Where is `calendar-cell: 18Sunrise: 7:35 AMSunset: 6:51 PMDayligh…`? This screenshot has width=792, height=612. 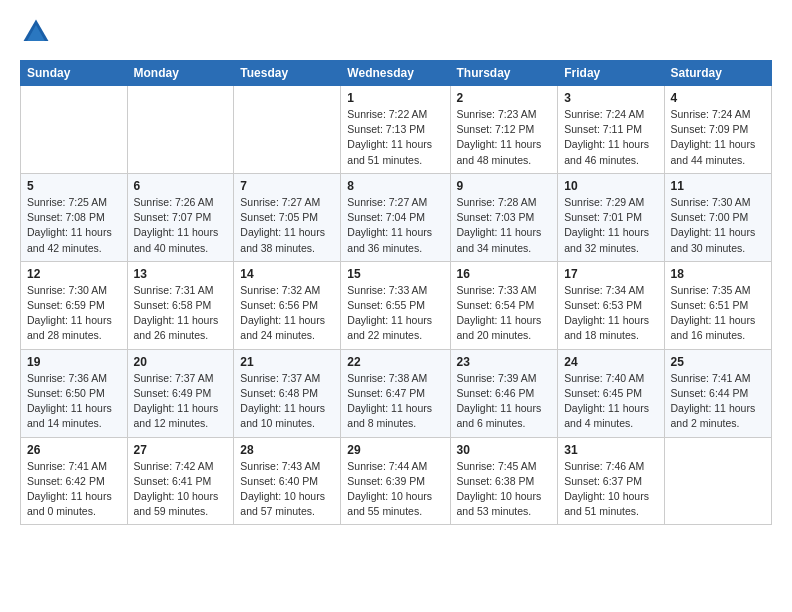 calendar-cell: 18Sunrise: 7:35 AMSunset: 6:51 PMDayligh… is located at coordinates (718, 305).